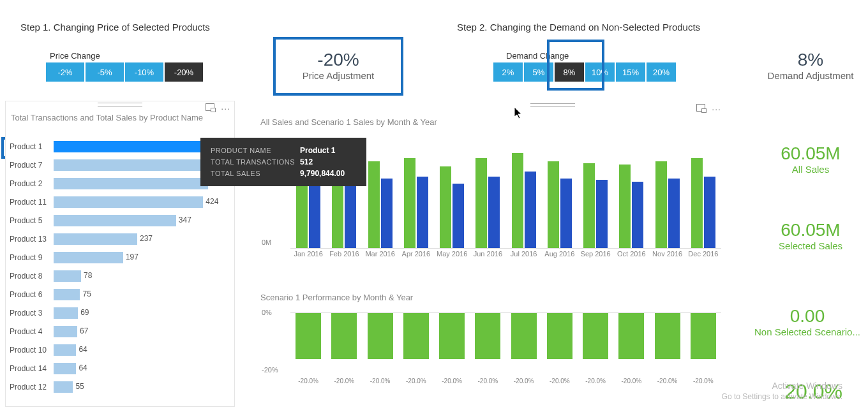 The image size is (868, 410). Describe the element at coordinates (120, 201) in the screenshot. I see `product-row: Product 11424` at that location.